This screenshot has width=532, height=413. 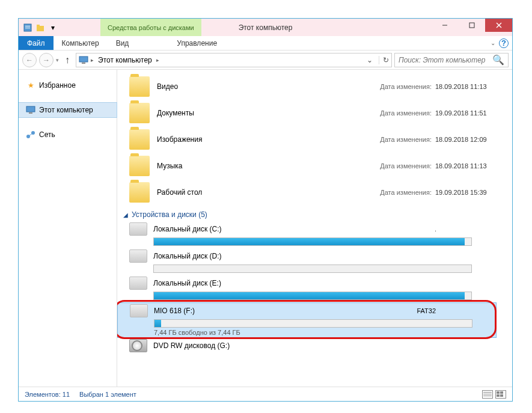 What do you see at coordinates (36, 43) in the screenshot?
I see `file-menu: Файл` at bounding box center [36, 43].